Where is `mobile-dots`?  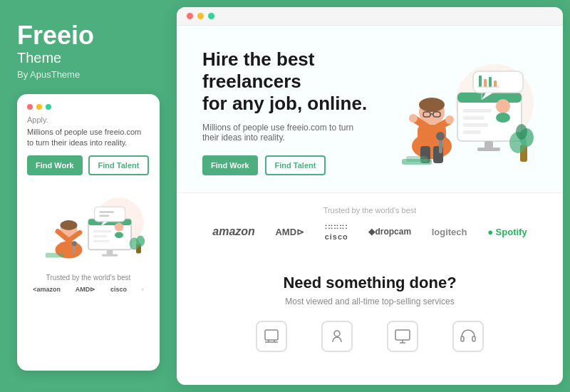
mobile-dots is located at coordinates (88, 107).